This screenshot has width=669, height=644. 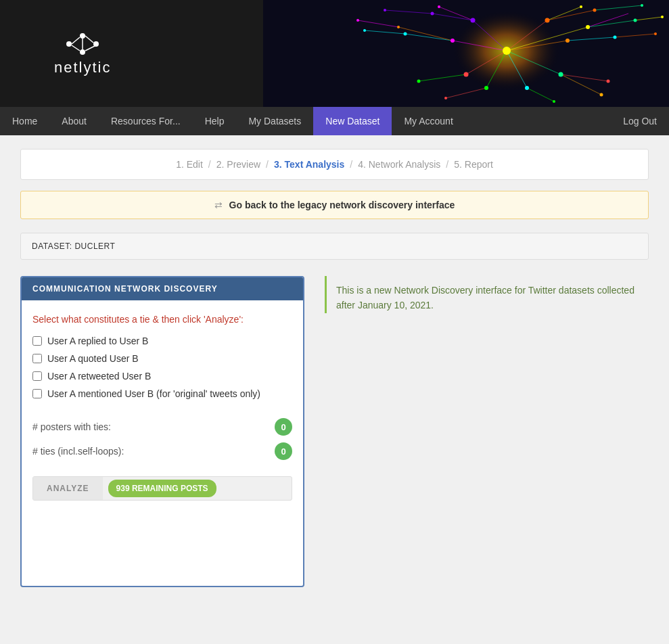 What do you see at coordinates (72, 427) in the screenshot?
I see `stat-posters-label: # posters with ties:` at bounding box center [72, 427].